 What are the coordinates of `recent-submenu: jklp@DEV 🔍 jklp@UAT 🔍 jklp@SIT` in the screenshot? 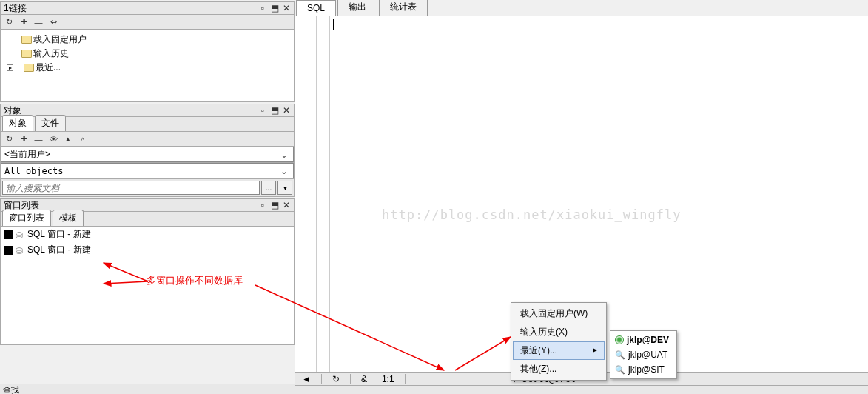 It's located at (644, 355).